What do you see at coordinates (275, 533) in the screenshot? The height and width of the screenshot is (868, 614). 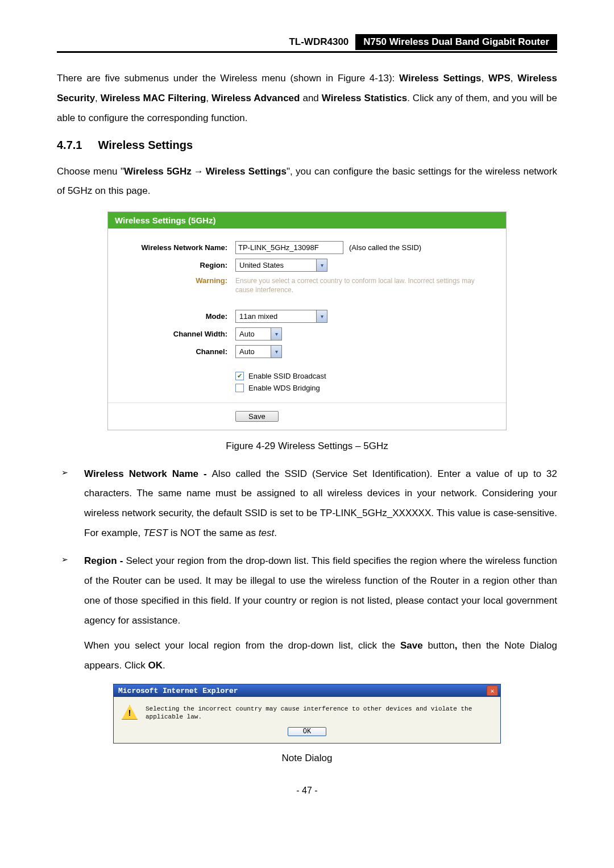 I see `bullet1-text-c: .` at bounding box center [275, 533].